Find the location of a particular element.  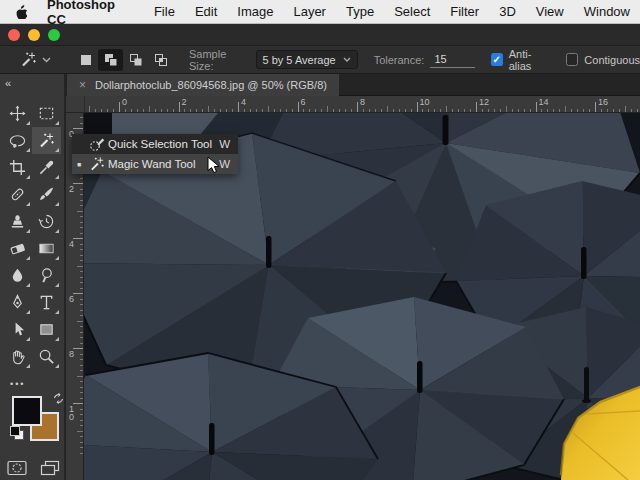

mouse-cursor is located at coordinates (214, 165).